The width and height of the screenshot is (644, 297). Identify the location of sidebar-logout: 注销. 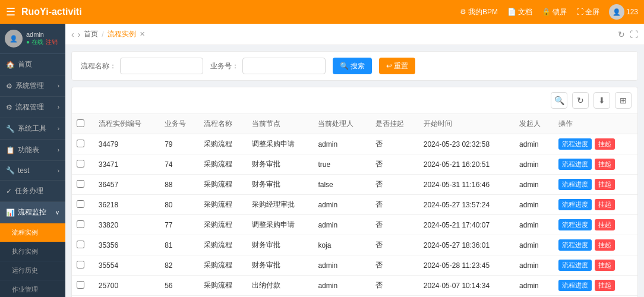
(52, 42).